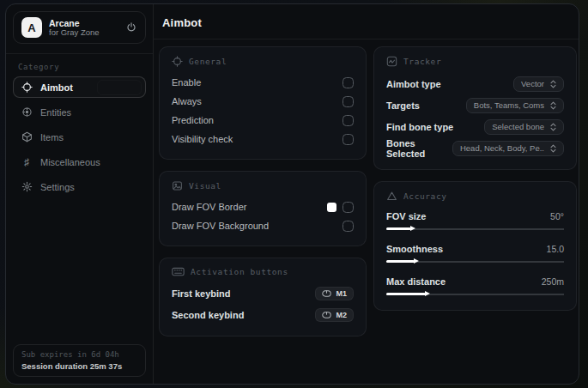  What do you see at coordinates (79, 161) in the screenshot?
I see `sidebar-item-miscellaneous: ♯ Miscellaneous` at bounding box center [79, 161].